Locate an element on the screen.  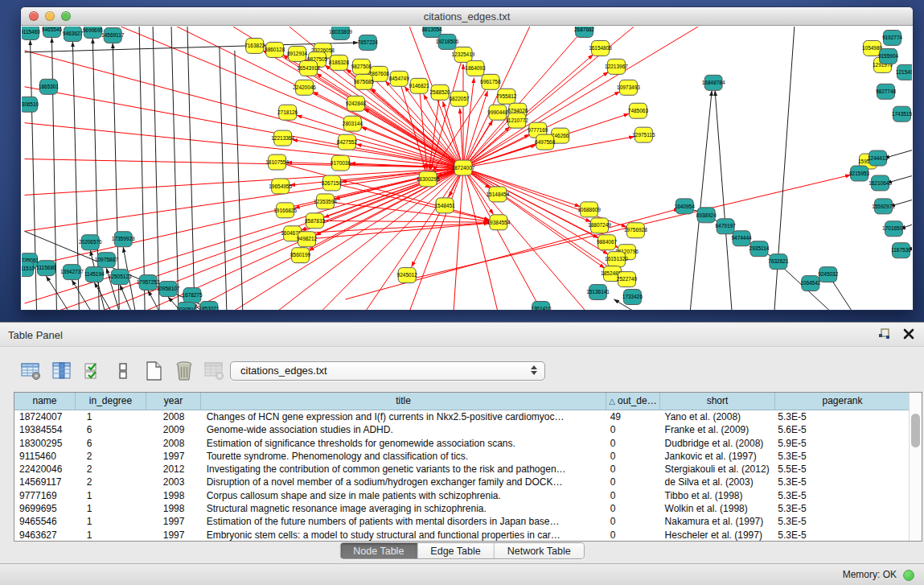
table-row: 969969511998Structural magnetic resonanc… is located at coordinates (462, 509).